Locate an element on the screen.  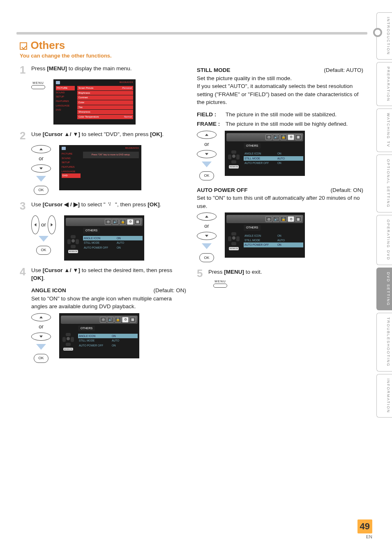
tab-troubleshooting: TROUBLESHOOTING is located at coordinates (384, 342).